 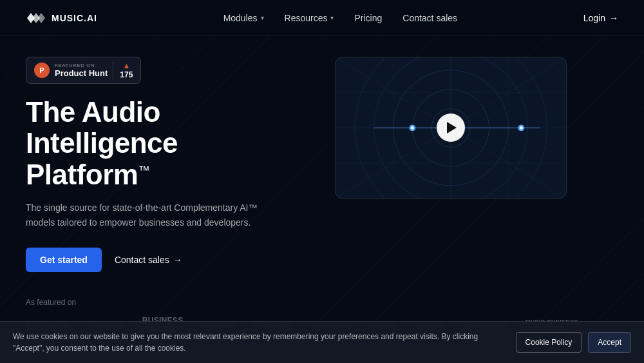 What do you see at coordinates (126, 75) in the screenshot?
I see `ph-number: 175` at bounding box center [126, 75].